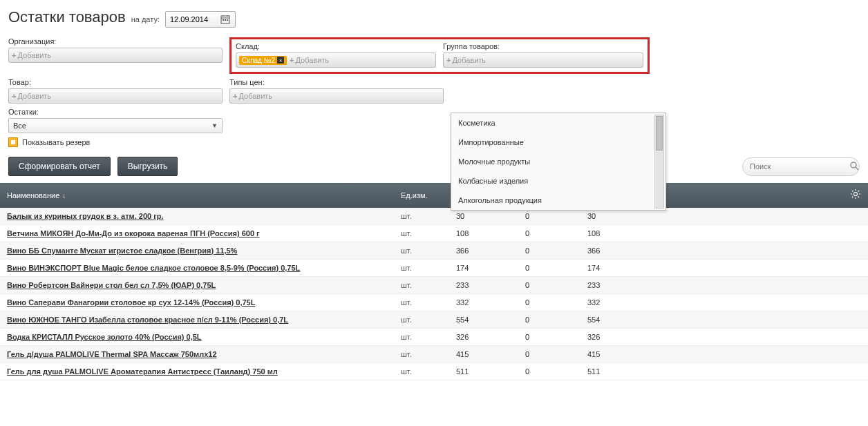  Describe the element at coordinates (225, 19) in the screenshot. I see `calendar-icon` at that location.